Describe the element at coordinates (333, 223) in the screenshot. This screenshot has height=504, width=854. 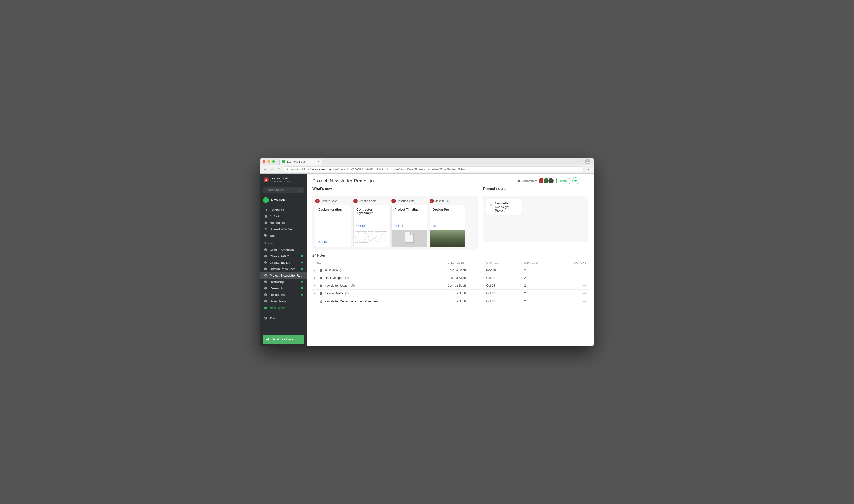
I see `note-card-wrap: J Joshua Scott Design Iteration Oct 18` at that location.